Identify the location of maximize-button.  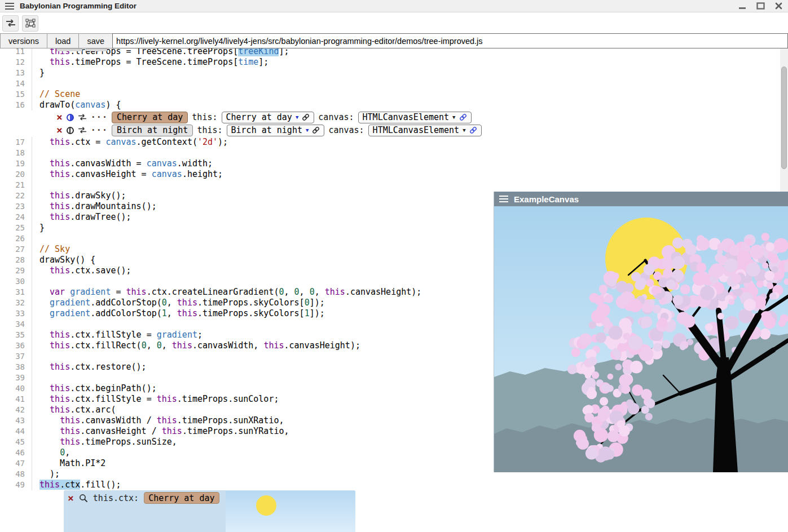
(760, 6).